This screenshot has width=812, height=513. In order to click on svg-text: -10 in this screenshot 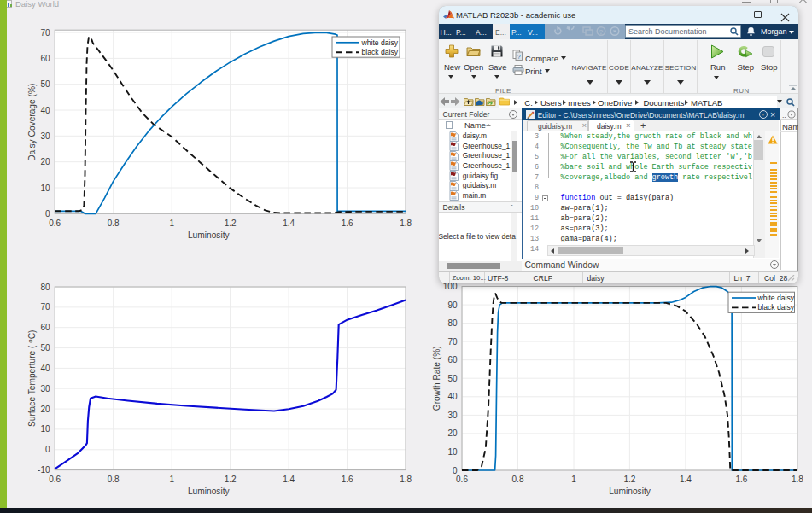, I will do `click(44, 469)`.